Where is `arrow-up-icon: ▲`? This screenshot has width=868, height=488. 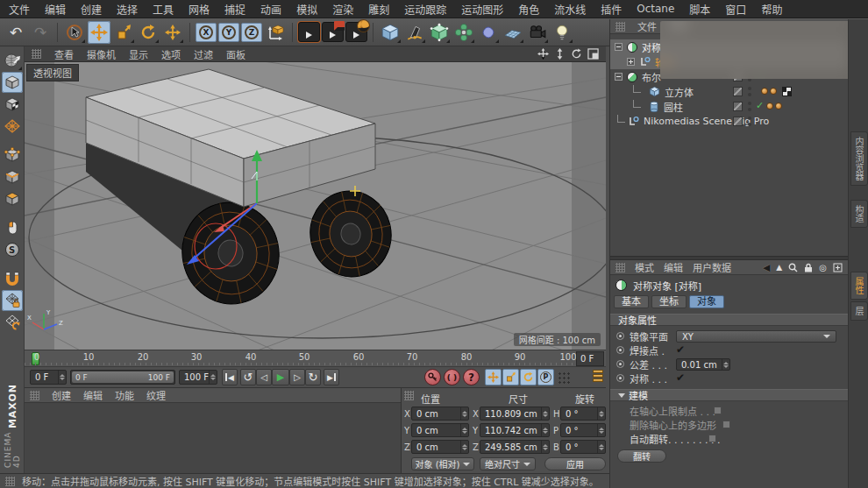 arrow-up-icon: ▲ is located at coordinates (779, 267).